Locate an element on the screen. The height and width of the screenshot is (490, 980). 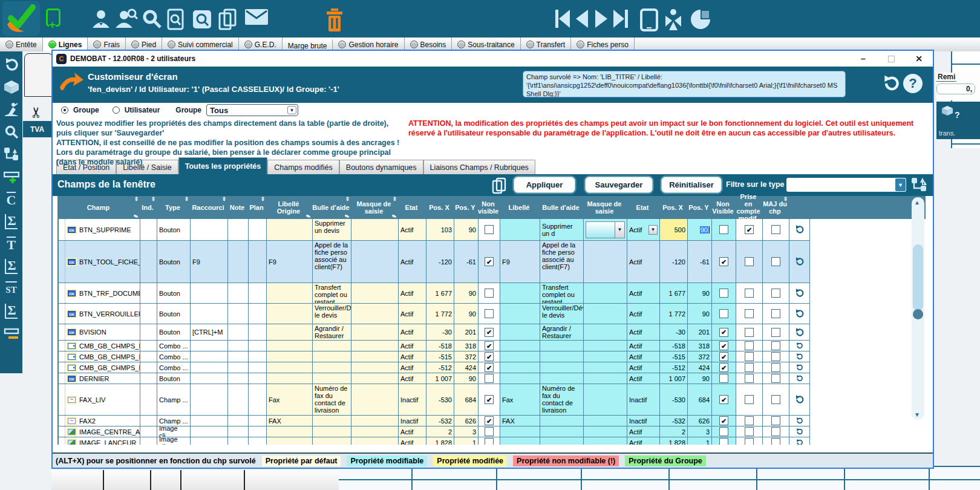
cell-lib: FAX is located at coordinates (520, 421).